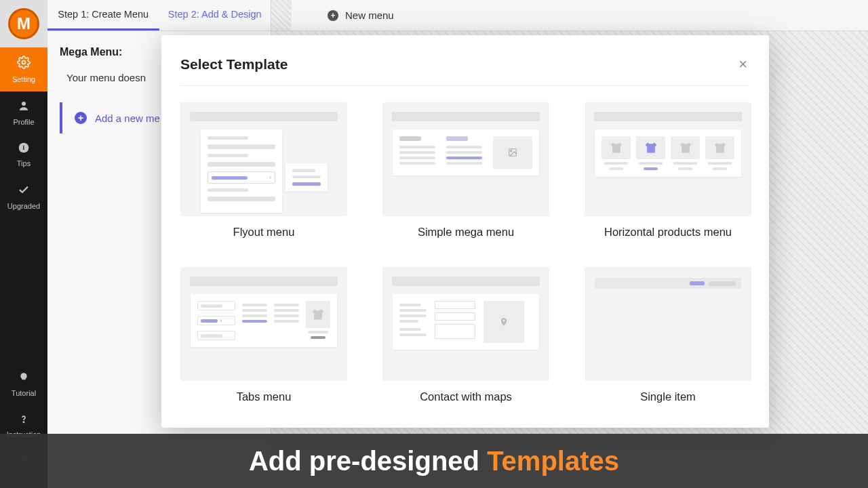 This screenshot has height=488, width=868. What do you see at coordinates (368, 461) in the screenshot?
I see `banner-pre: Add pre-designed` at bounding box center [368, 461].